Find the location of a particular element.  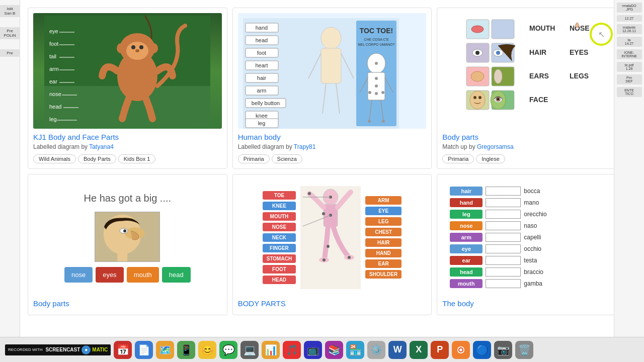

taskbar-phone: 📱 is located at coordinates (186, 350).